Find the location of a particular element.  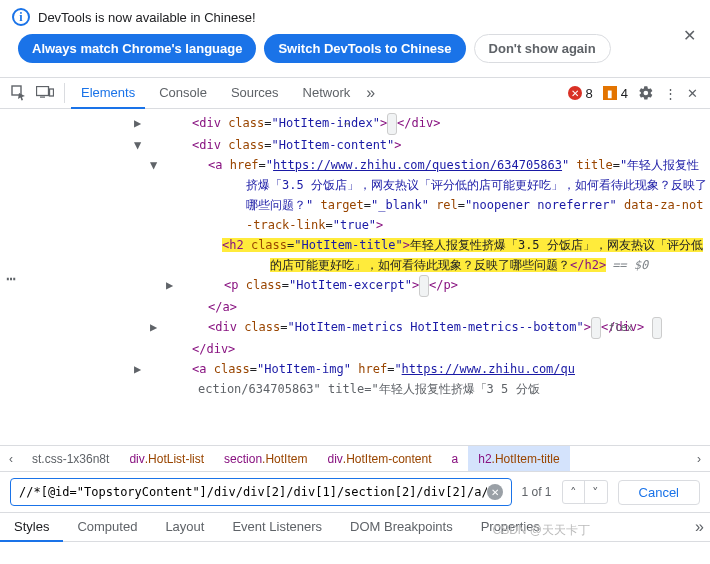

overflow-icon: ⋯ is located at coordinates (12, 279).